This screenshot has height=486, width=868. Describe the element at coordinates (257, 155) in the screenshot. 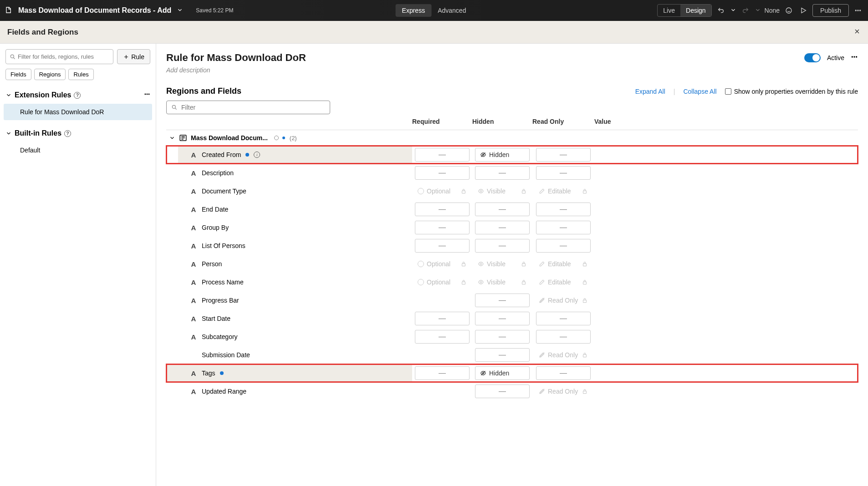

I see `info-icon: i` at that location.